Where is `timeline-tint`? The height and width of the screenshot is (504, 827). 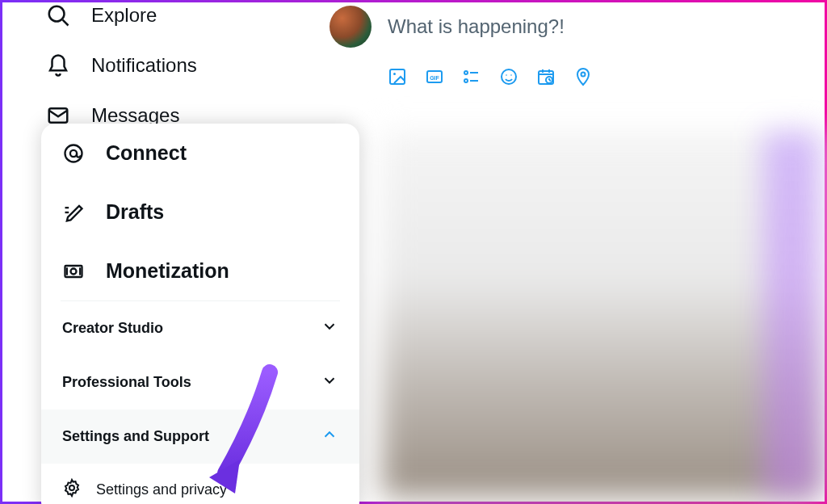 timeline-tint is located at coordinates (791, 314).